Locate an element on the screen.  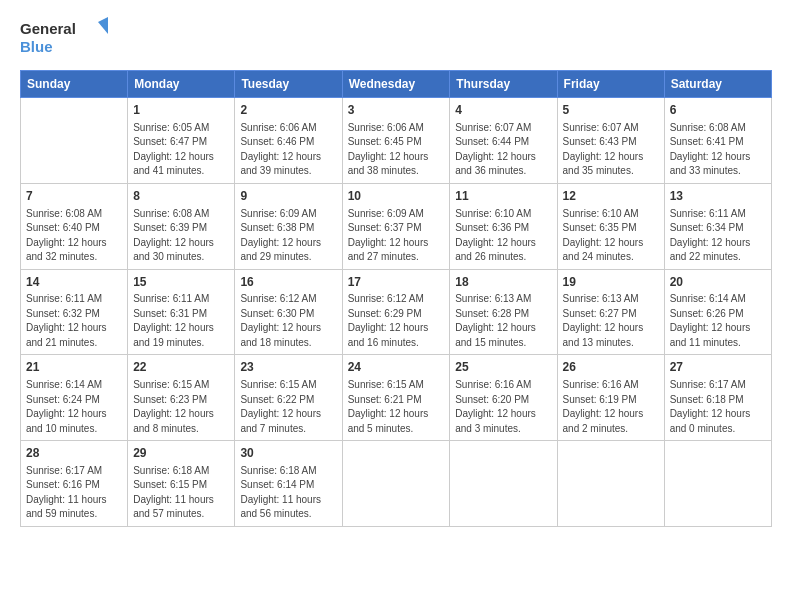
day-number: 26 is located at coordinates (611, 368).